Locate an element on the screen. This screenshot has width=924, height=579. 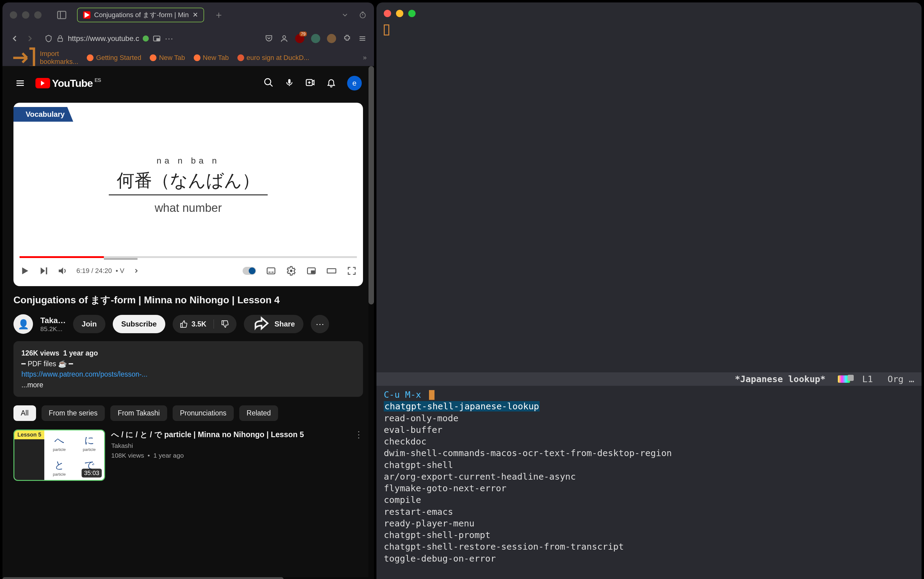
recommendation-thumbnail: Lesson 5 へparticle にparticle とparticle で… is located at coordinates (59, 455).